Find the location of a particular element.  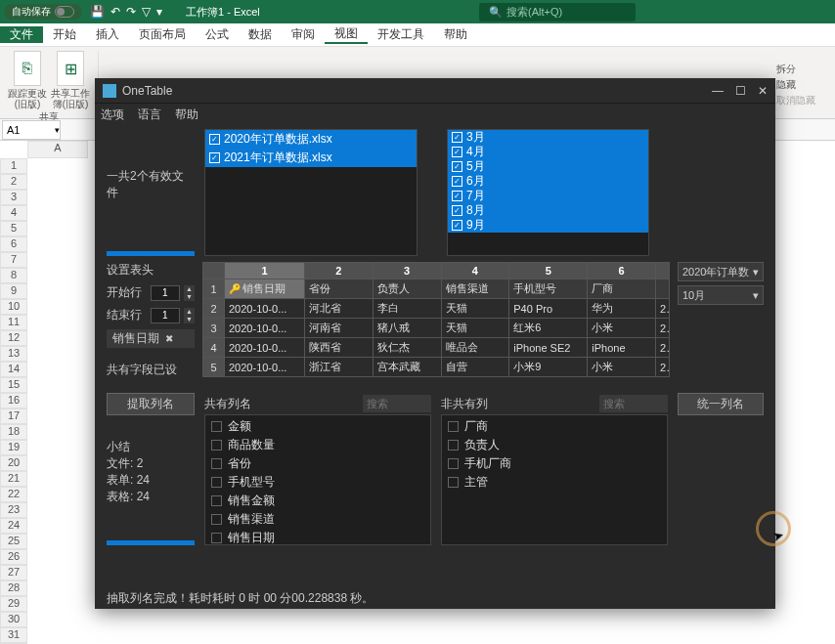

row-7: 7 is located at coordinates (14, 260).